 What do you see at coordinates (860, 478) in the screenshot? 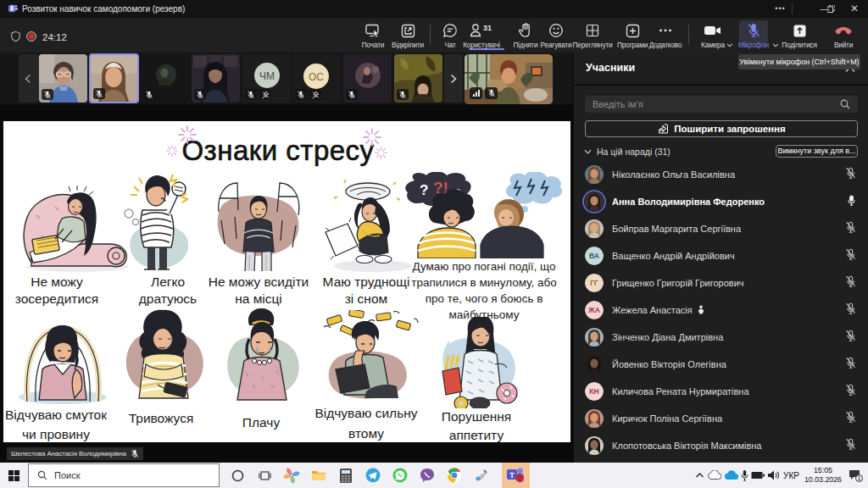
I see `svg-text: 1` at bounding box center [860, 478].